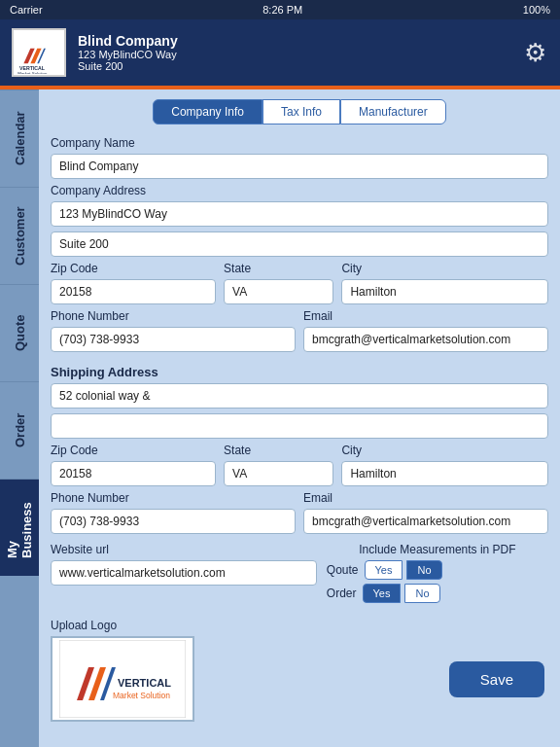 The height and width of the screenshot is (747, 560). Describe the element at coordinates (173, 521) in the screenshot. I see `shipping-phone-input` at that location.